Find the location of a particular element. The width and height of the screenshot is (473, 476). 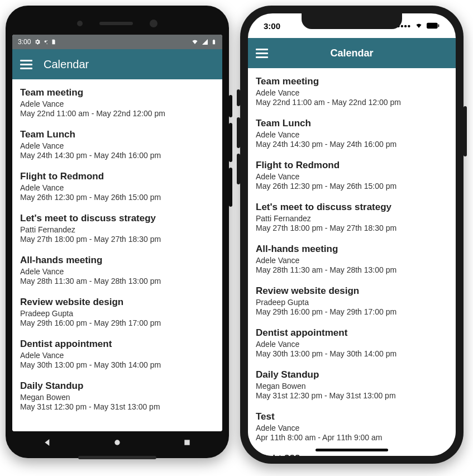

android-nav-bar is located at coordinates (117, 442).